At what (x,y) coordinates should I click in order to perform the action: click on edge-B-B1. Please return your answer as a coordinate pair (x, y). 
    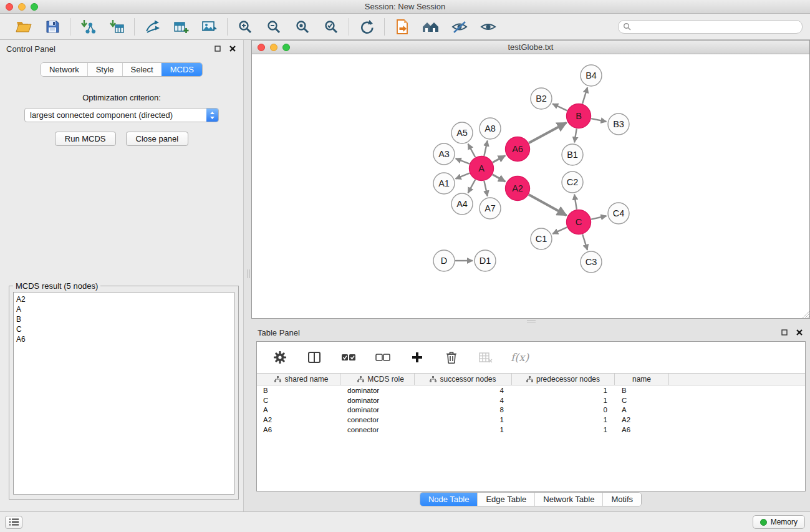
    Looking at the image, I should click on (576, 135).